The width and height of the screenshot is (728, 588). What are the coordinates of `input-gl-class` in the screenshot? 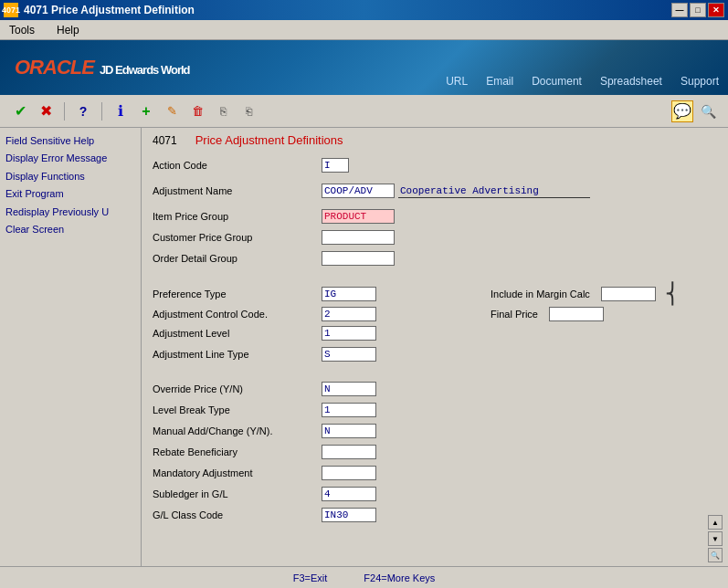 It's located at (349, 515).